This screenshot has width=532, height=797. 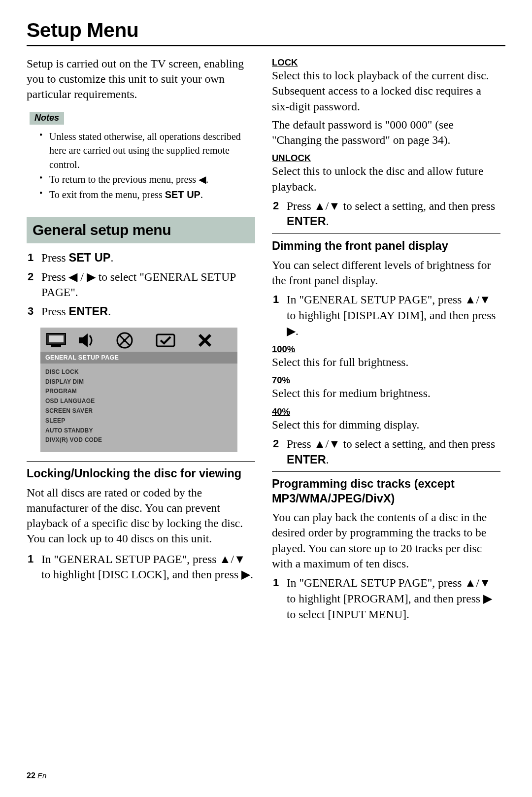 I want to click on unlock-option: UNLOCK, so click(x=386, y=158).